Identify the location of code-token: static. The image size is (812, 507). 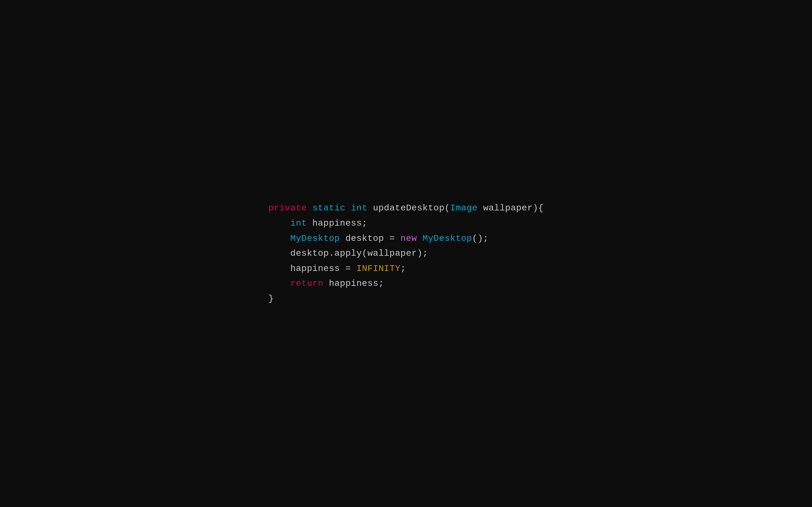
(329, 208).